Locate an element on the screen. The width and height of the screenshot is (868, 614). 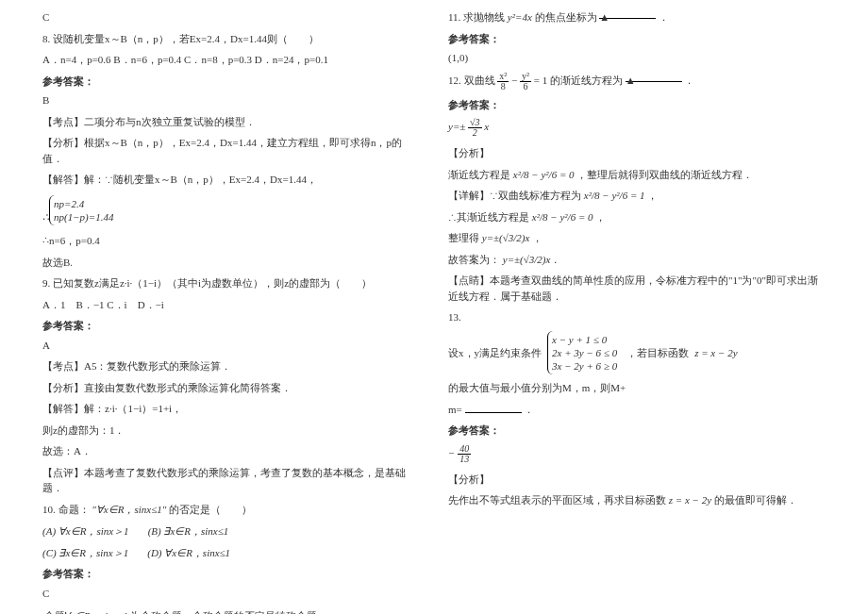
q12-xj-concl-pre: ∴其渐近线方程是 is located at coordinates (489, 217).